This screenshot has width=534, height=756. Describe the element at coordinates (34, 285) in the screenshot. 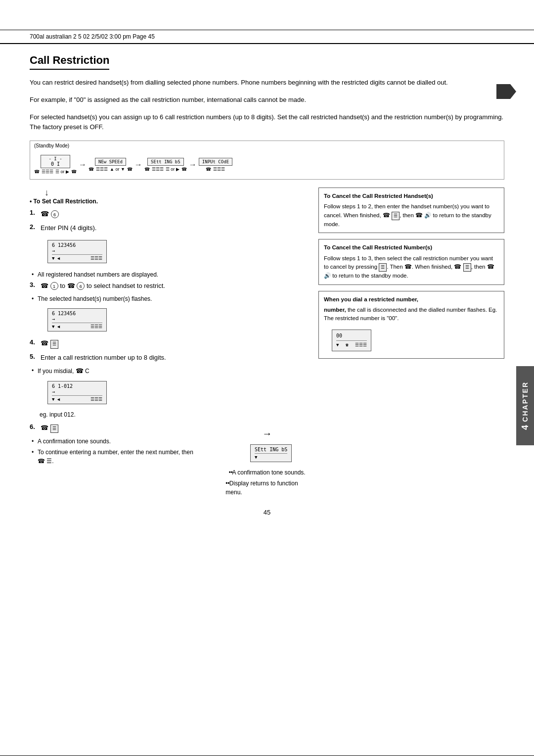

I see `step-3-num: 3.` at that location.